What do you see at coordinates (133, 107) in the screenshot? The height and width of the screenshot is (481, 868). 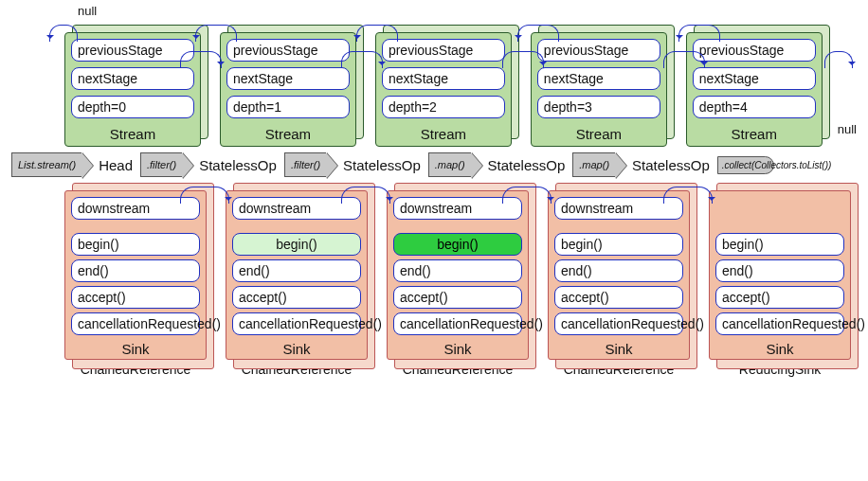 I see `slot-depth: depth=0` at bounding box center [133, 107].